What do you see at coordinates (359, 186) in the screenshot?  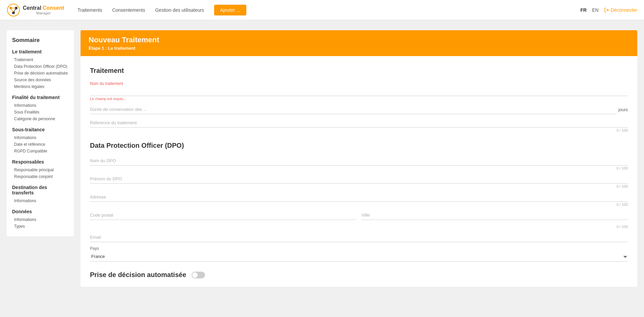 I see `prenom-dpo-counter: 0 / 100` at bounding box center [359, 186].